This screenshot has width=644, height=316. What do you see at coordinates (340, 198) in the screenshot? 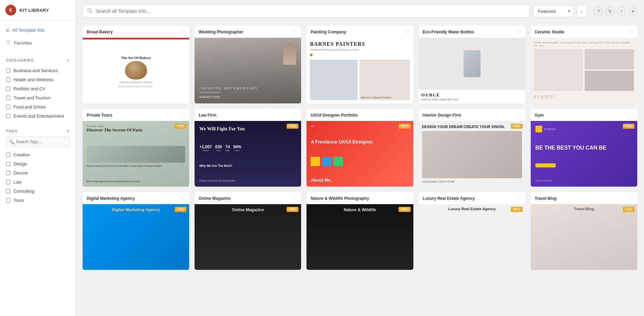
I see `card-title: Nature & Wildlife Photography` at bounding box center [340, 198].